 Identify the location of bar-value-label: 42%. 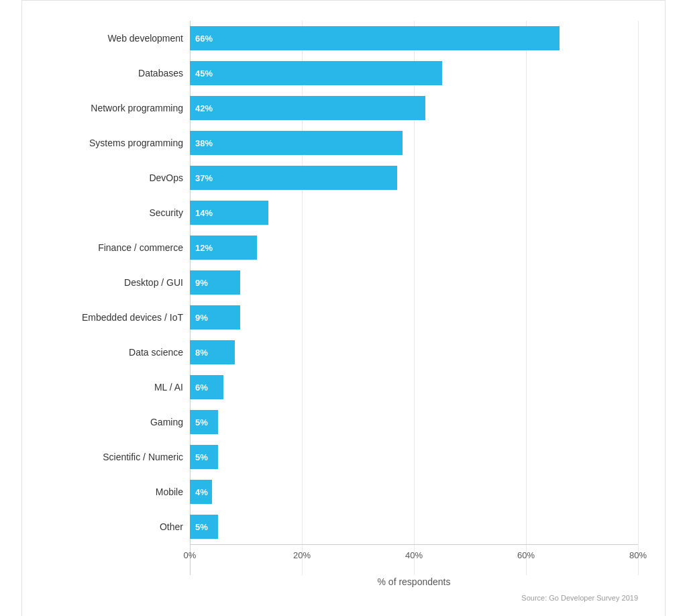
(204, 109).